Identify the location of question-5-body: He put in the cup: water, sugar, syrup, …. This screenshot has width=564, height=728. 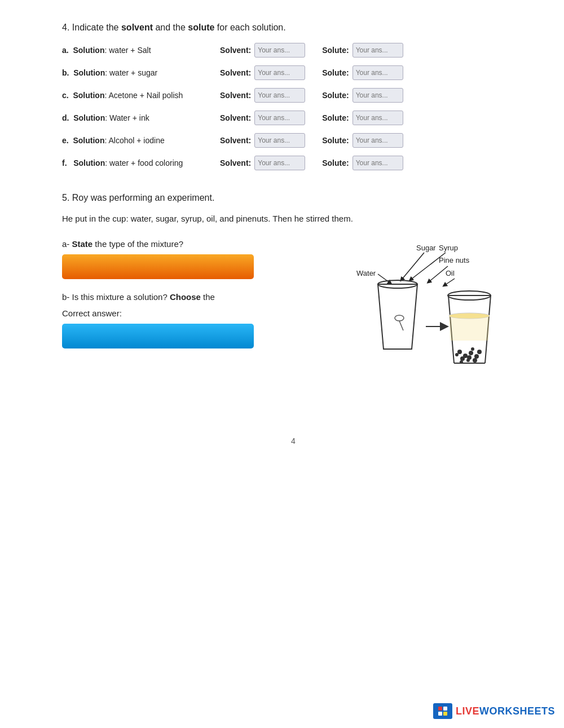
(293, 219).